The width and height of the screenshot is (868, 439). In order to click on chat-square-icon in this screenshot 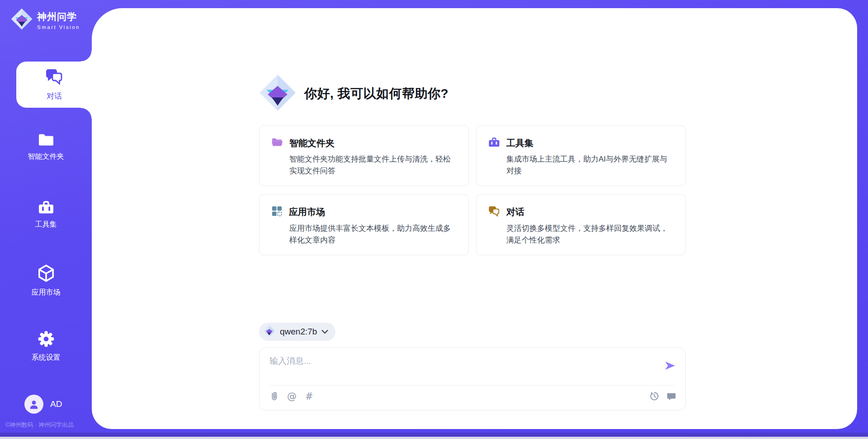, I will do `click(671, 399)`.